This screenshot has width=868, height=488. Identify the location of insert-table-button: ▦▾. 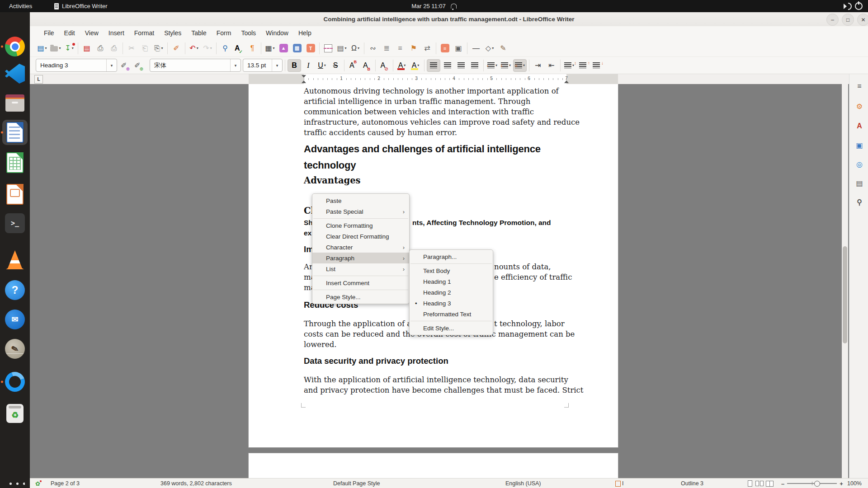
(270, 48).